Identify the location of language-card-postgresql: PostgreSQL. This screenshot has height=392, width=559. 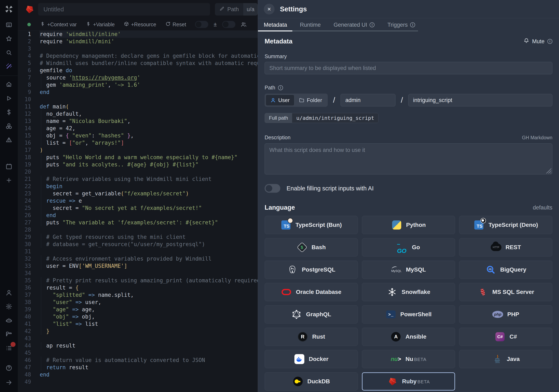
(311, 270).